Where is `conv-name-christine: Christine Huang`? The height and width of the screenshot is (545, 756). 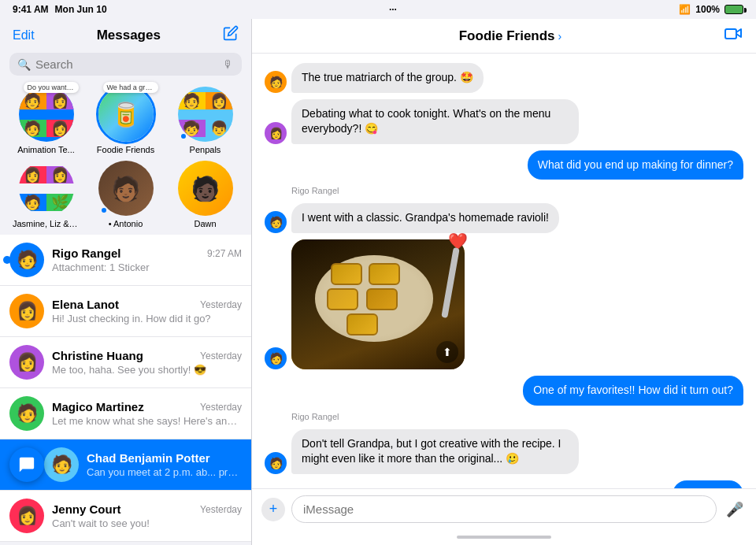 conv-name-christine: Christine Huang is located at coordinates (98, 356).